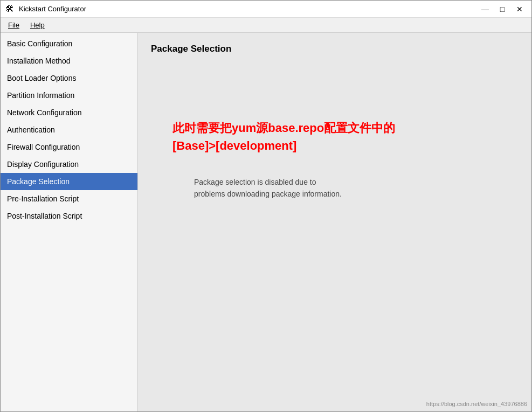 This screenshot has width=532, height=412. Describe the element at coordinates (69, 130) in the screenshot. I see `sidebar-item-authentication: Authentication` at that location.